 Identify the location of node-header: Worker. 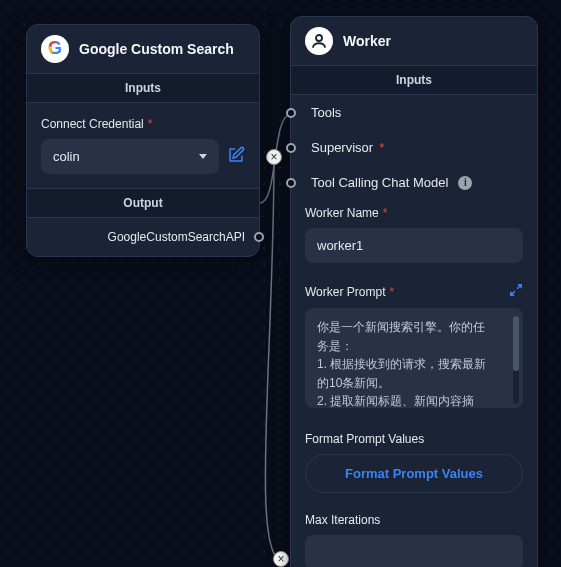
(414, 41).